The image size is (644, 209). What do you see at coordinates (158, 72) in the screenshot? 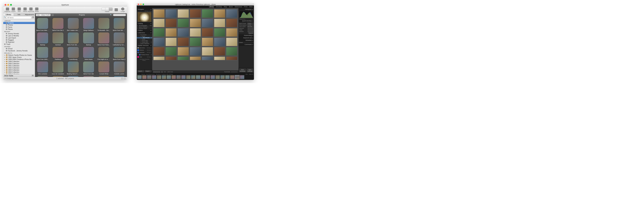
I see `compare-view-icon` at bounding box center [158, 72].